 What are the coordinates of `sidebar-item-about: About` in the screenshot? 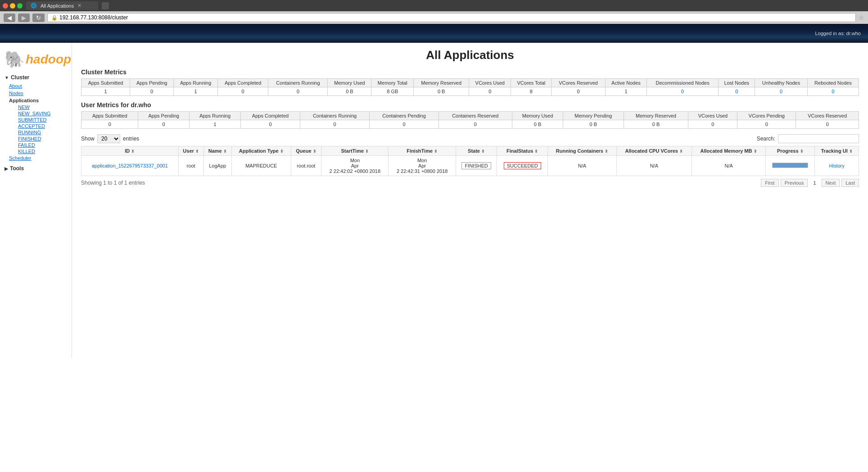 It's located at (36, 86).